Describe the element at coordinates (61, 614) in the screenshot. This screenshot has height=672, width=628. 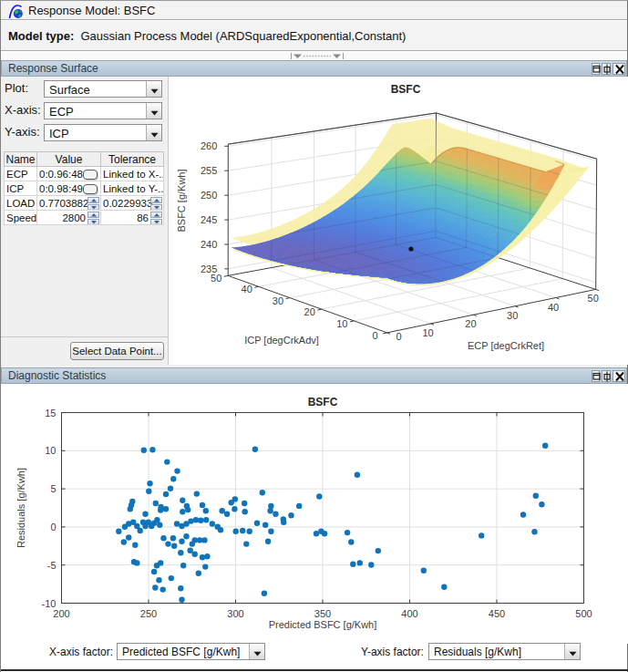
I see `svg-text: 200` at that location.